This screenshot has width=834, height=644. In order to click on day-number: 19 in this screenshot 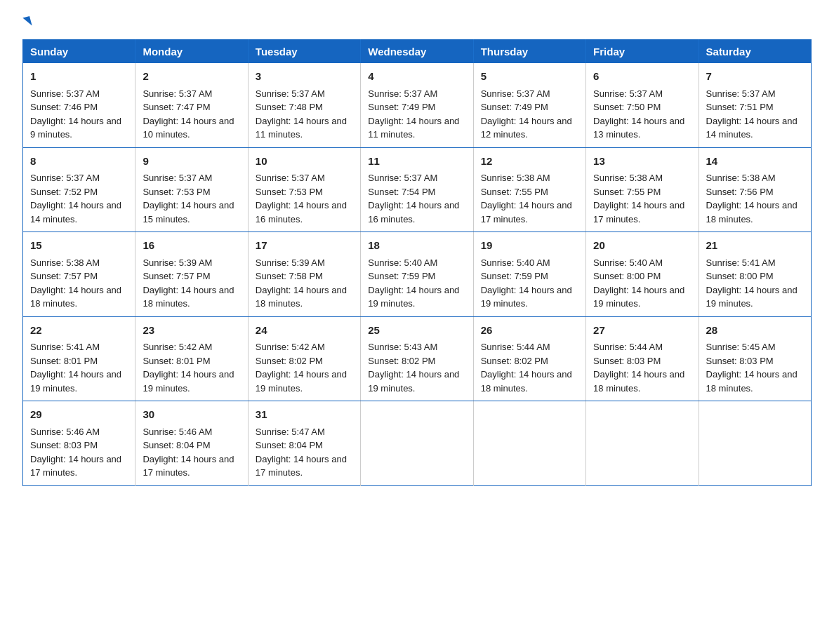, I will do `click(529, 246)`.